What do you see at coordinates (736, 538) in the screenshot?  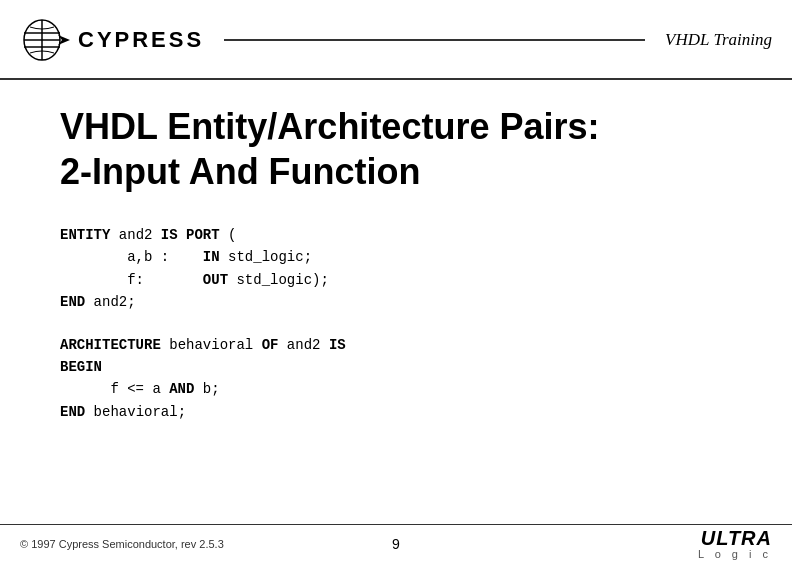 I see `ultra-text: ULTRA` at bounding box center [736, 538].